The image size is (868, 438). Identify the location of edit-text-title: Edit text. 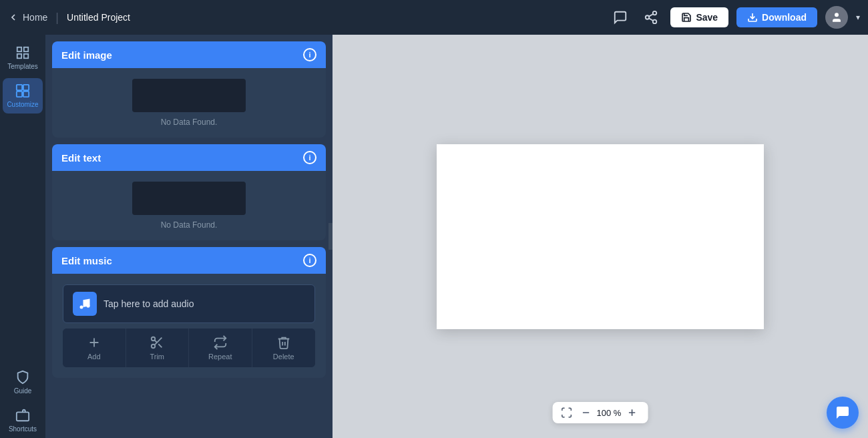
(81, 158).